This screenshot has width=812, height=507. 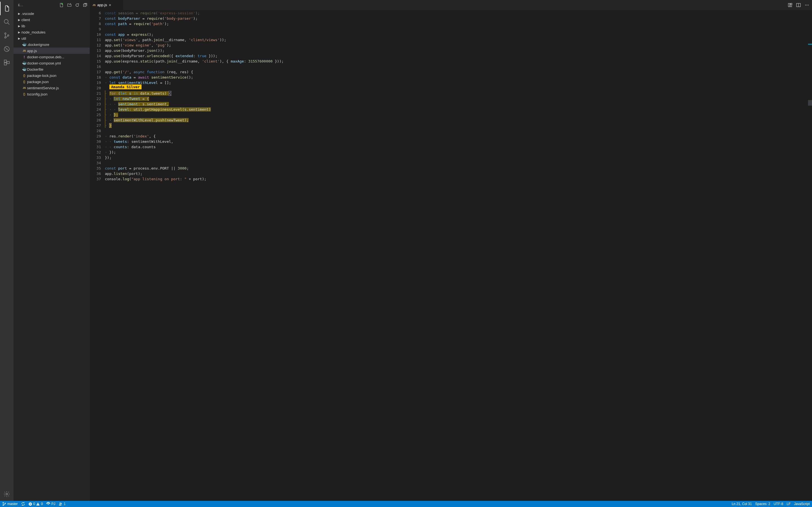 I want to click on search-icon, so click(x=7, y=22).